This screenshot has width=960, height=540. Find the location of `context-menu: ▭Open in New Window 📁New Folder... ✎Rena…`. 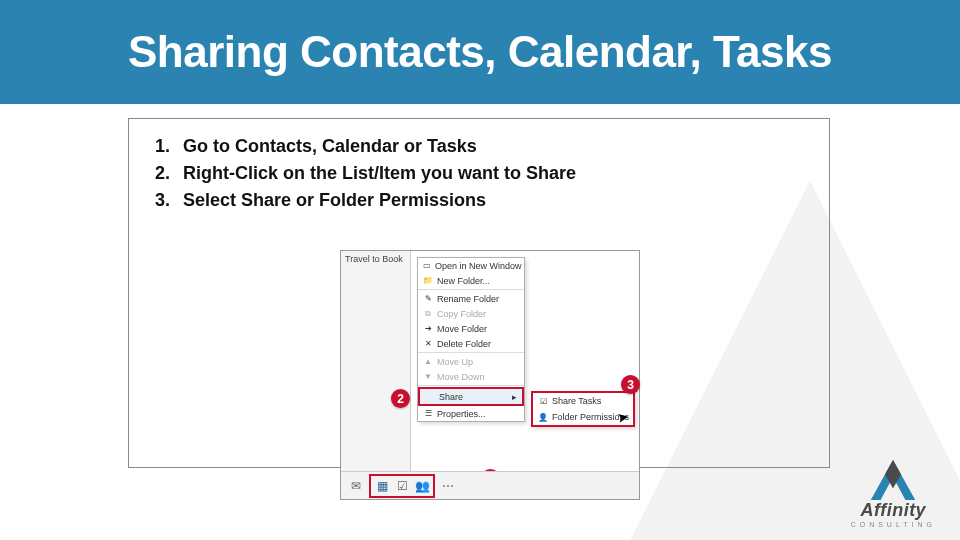

context-menu: ▭Open in New Window 📁New Folder... ✎Rena… is located at coordinates (471, 340).